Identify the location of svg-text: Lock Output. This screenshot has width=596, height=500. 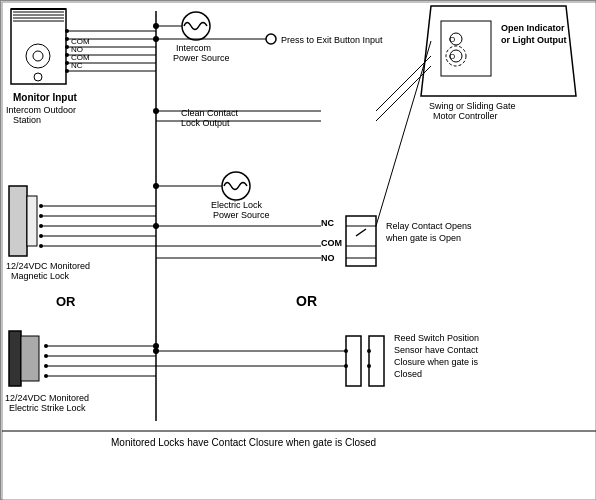
(206, 123).